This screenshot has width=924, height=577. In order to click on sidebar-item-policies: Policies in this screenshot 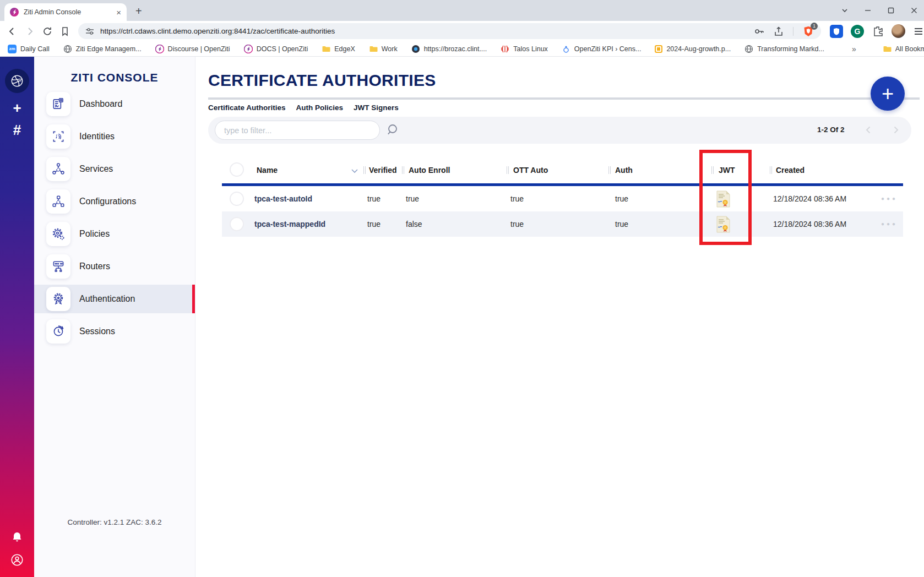, I will do `click(115, 234)`.